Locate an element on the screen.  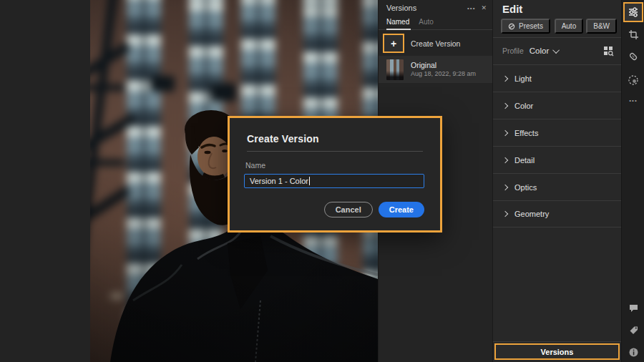
more-tools-icon: ••• is located at coordinates (633, 100).